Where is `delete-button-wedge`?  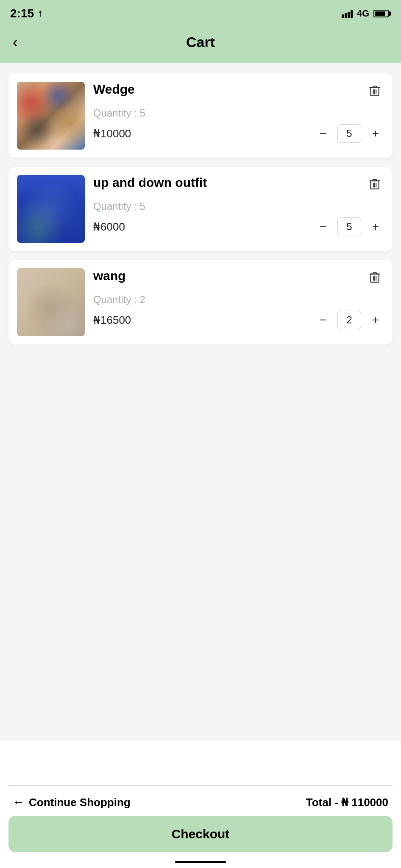
delete-button-wedge is located at coordinates (375, 91).